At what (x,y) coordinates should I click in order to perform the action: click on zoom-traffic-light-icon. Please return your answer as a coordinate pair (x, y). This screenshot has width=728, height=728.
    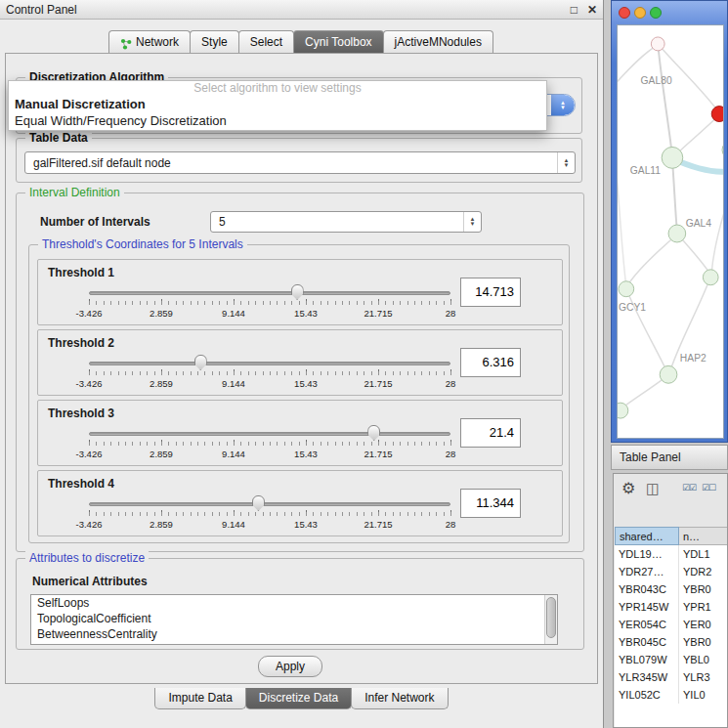
    Looking at the image, I should click on (656, 13).